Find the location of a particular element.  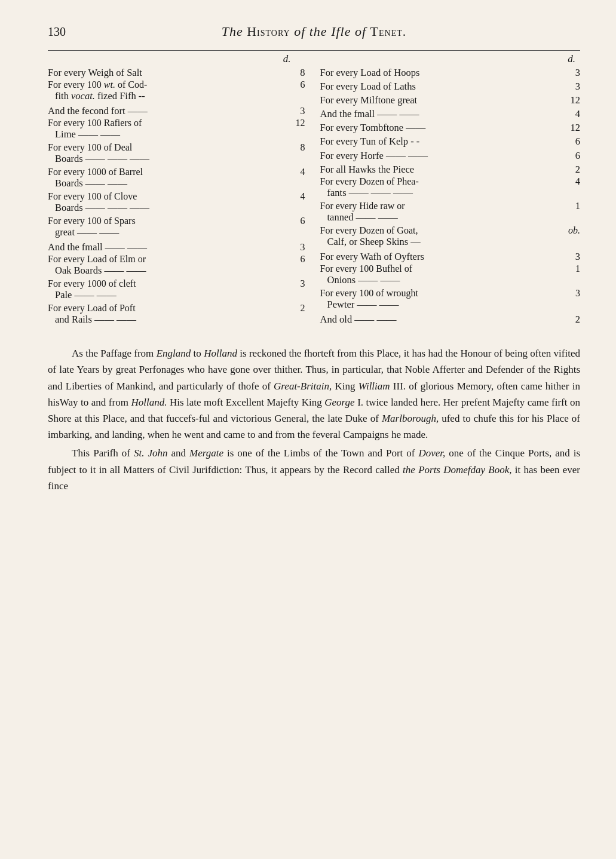

title-the: The is located at coordinates (232, 31).